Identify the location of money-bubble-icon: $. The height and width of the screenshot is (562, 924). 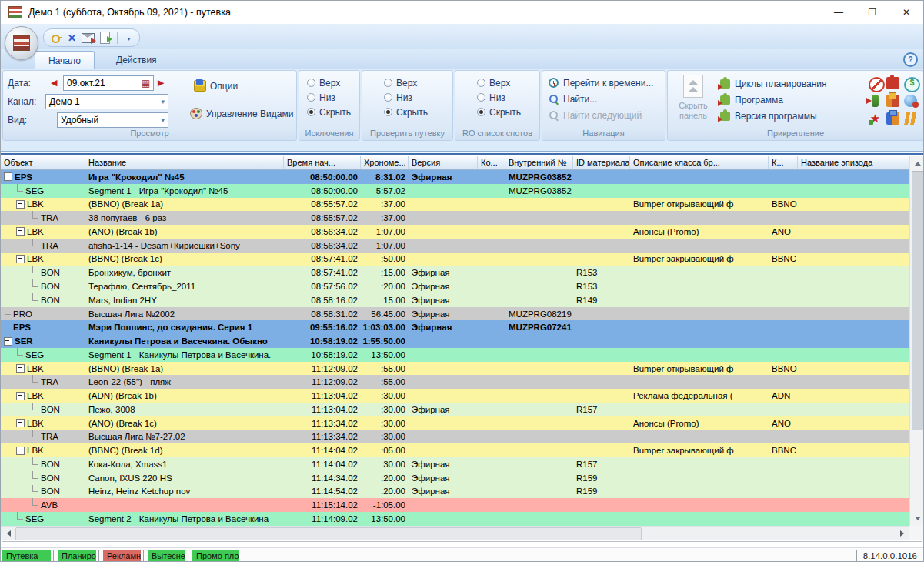
(912, 85).